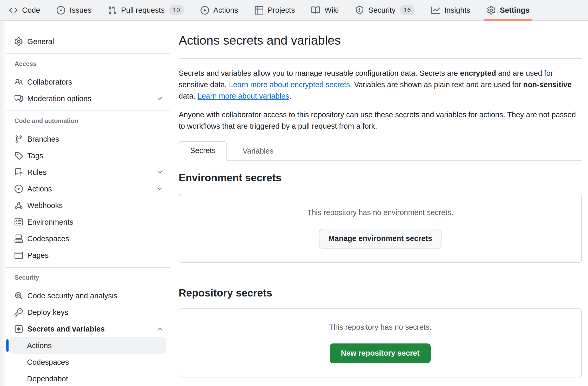 The height and width of the screenshot is (386, 588). Describe the element at coordinates (258, 151) in the screenshot. I see `tab-variables: Variables` at that location.